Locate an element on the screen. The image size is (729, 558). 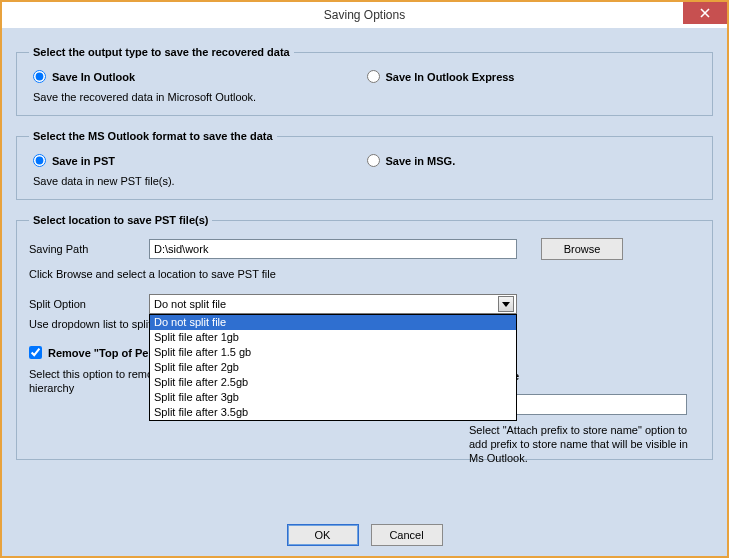
split-option-combobox: Do not split file is located at coordinates (333, 304).